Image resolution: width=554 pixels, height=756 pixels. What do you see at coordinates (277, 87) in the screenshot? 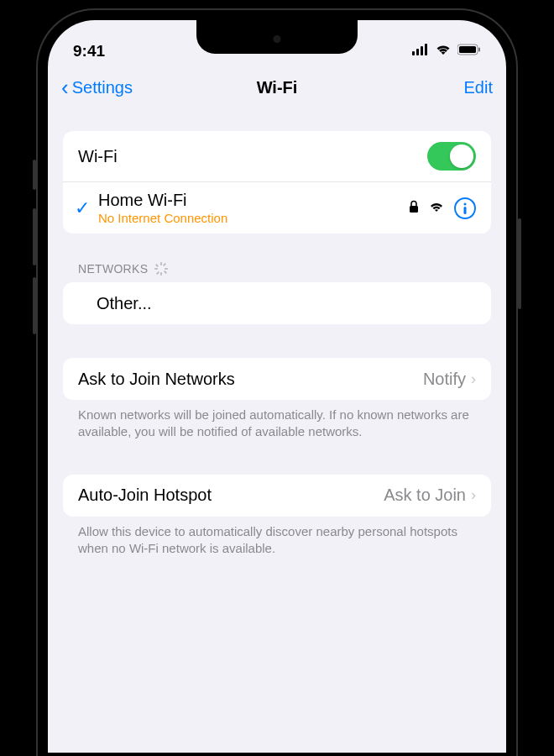
I see `page-title: Wi-Fi` at bounding box center [277, 87].